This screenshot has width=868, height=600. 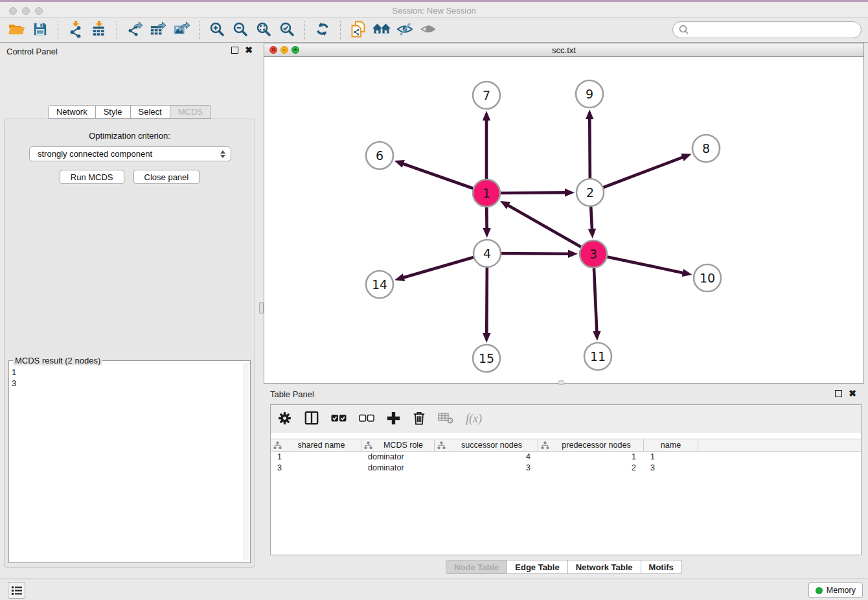 What do you see at coordinates (339, 419) in the screenshot?
I see `select-all-button` at bounding box center [339, 419].